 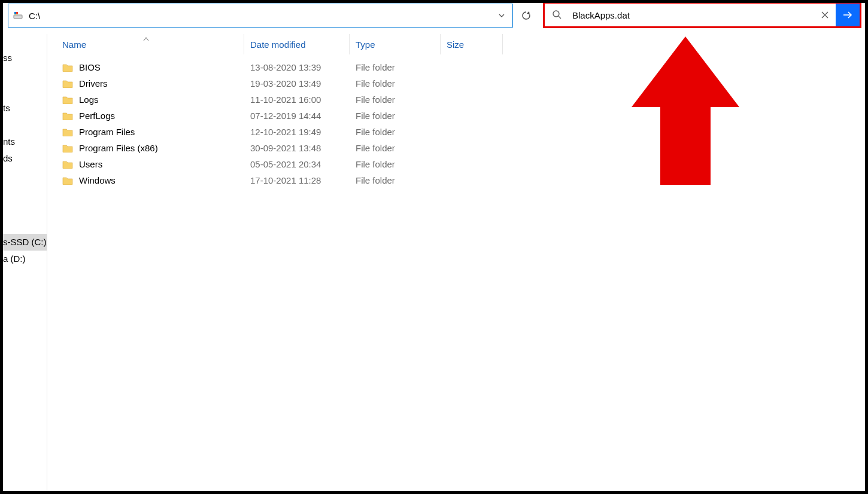 What do you see at coordinates (825, 15) in the screenshot?
I see `search-clear-button` at bounding box center [825, 15].